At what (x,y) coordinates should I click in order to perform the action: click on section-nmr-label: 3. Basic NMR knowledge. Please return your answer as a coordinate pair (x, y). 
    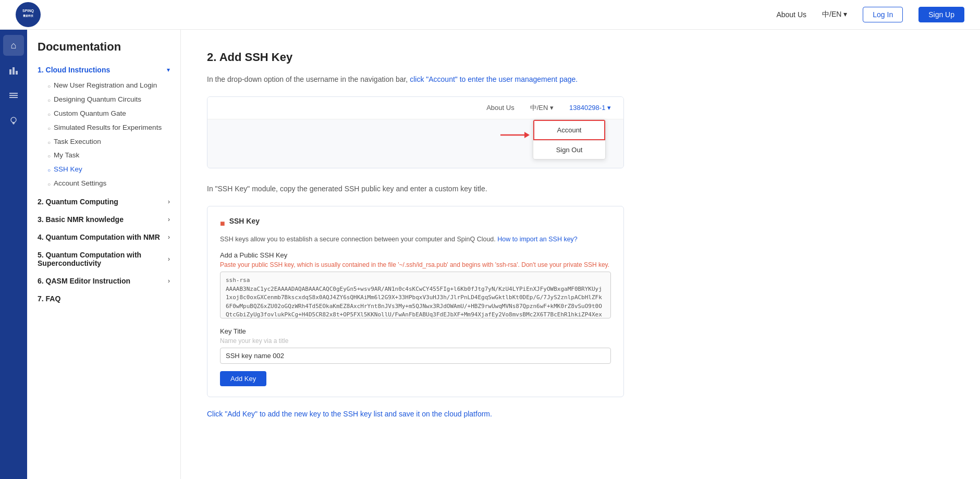
    Looking at the image, I should click on (80, 219).